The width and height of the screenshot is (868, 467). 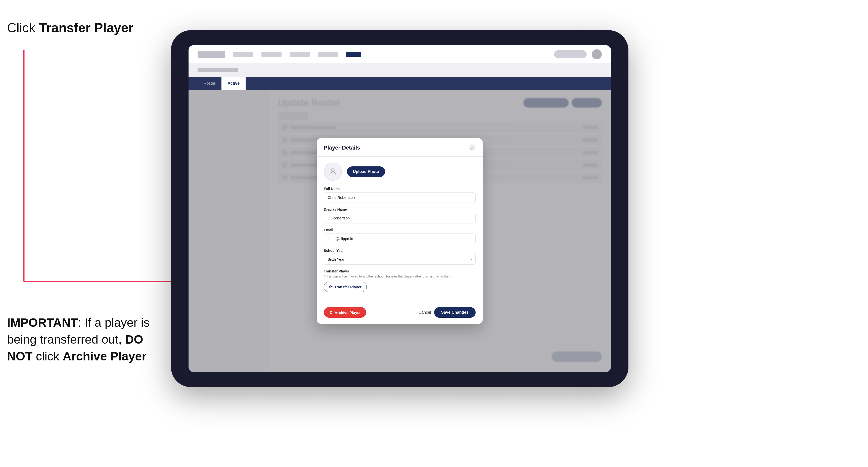 What do you see at coordinates (85, 340) in the screenshot?
I see `bottom-instruction: IMPORTANT: If a player is being transfer…` at bounding box center [85, 340].